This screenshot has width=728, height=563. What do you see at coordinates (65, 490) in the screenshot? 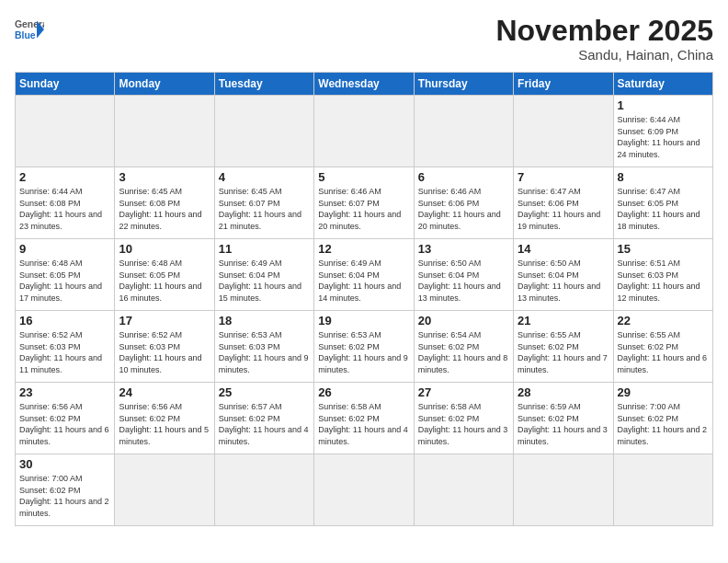
I see `calendar-cell: 30Sunrise: 7:00 AM Sunset: 6:02 PM Dayli…` at bounding box center [65, 490].